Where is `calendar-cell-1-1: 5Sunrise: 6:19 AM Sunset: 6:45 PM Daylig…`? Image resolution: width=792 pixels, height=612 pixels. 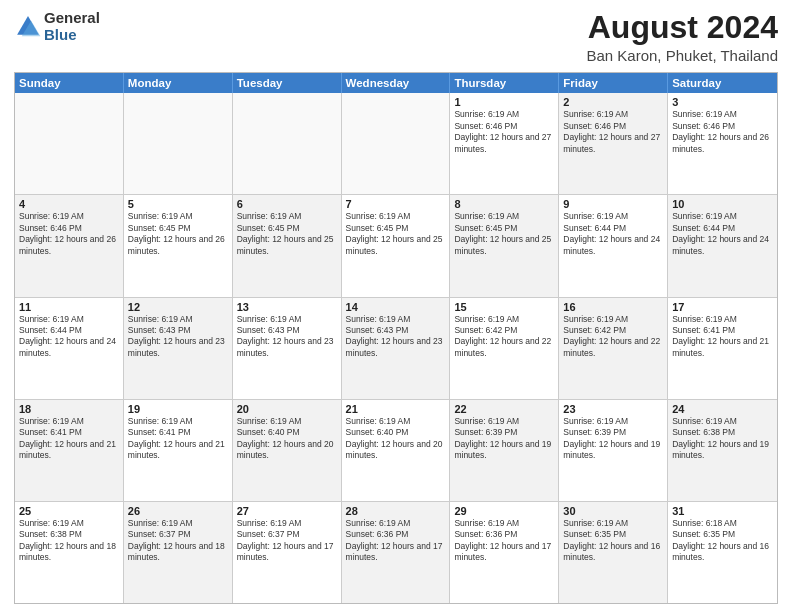 calendar-cell-1-1: 5Sunrise: 6:19 AM Sunset: 6:45 PM Daylig… is located at coordinates (178, 246).